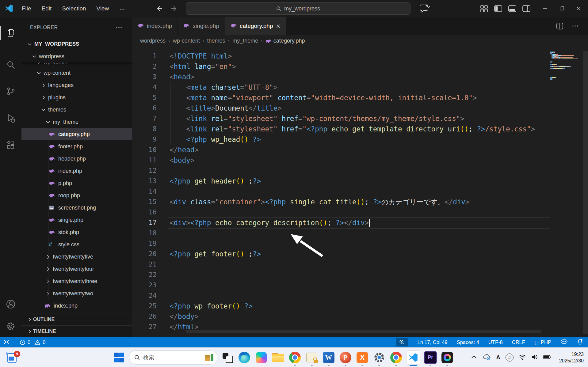  Describe the element at coordinates (173, 358) in the screenshot. I see `taskbar-search: 検索` at that location.